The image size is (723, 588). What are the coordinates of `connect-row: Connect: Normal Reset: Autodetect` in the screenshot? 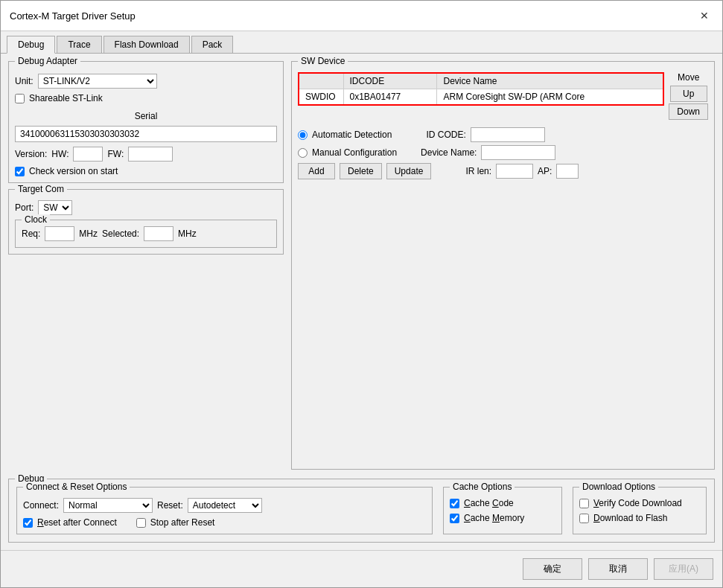 It's located at (225, 505).